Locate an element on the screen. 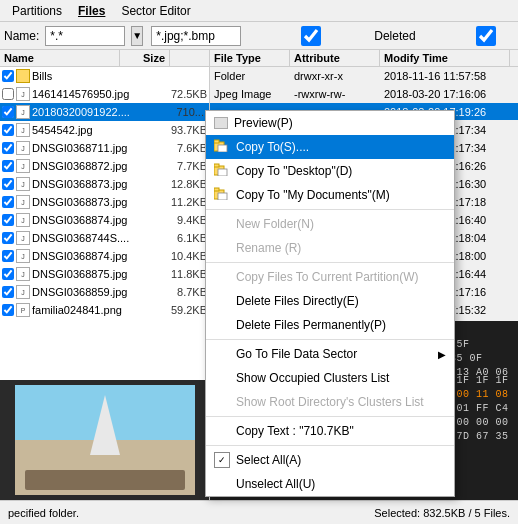 This screenshot has height=524, width=518. ctx-copy-desktop: Copy To "Desktop"(D) is located at coordinates (330, 171).